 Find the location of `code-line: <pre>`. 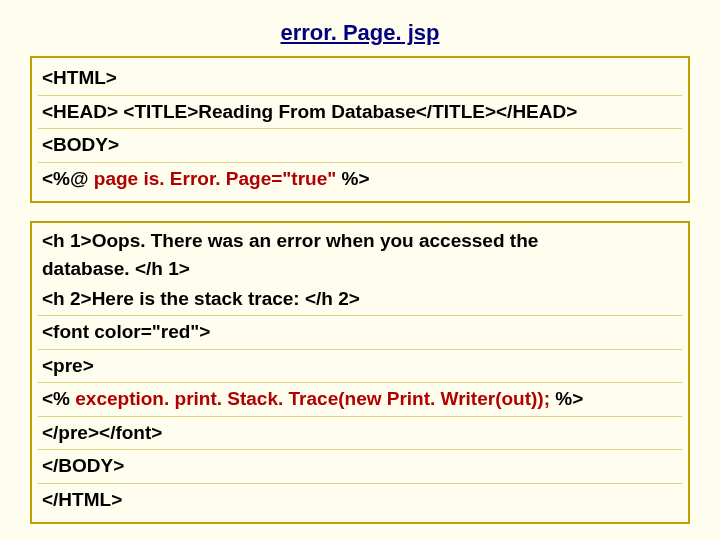

code-line: <pre> is located at coordinates (360, 366).